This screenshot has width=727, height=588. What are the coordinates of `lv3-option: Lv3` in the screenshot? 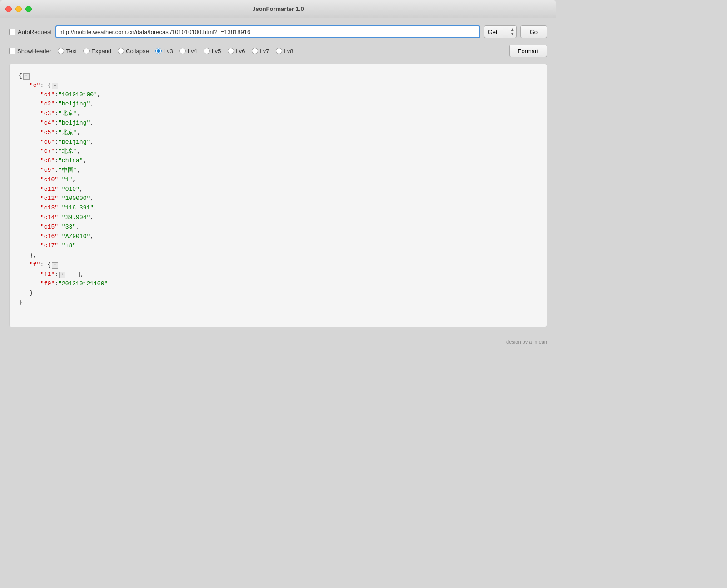 It's located at (164, 51).